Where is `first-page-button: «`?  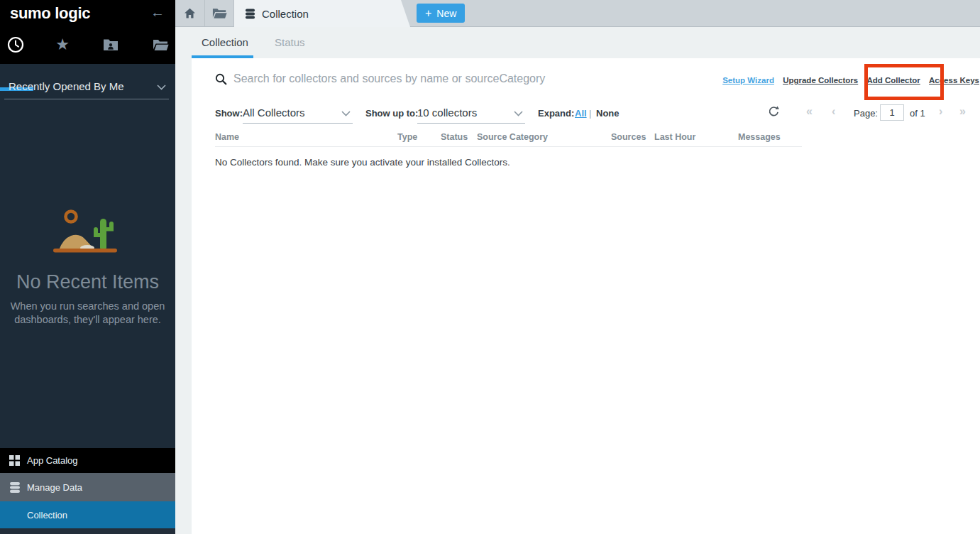
first-page-button: « is located at coordinates (809, 111).